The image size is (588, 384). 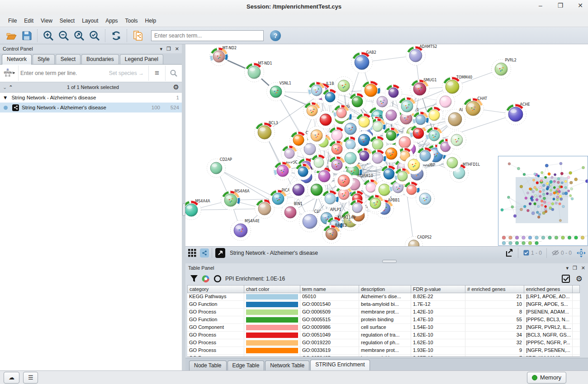 What do you see at coordinates (525, 105) in the screenshot?
I see `svg-text: ACHE` at bounding box center [525, 105].